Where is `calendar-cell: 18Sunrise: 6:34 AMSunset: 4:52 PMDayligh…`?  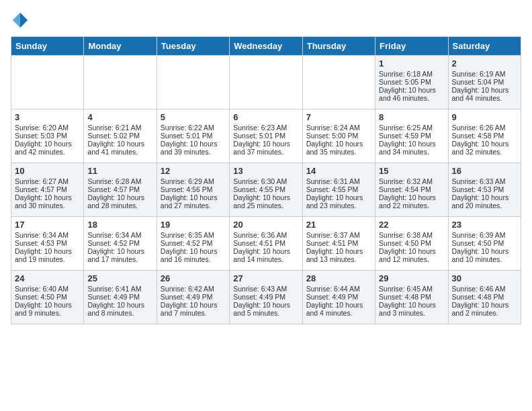
calendar-cell: 18Sunrise: 6:34 AMSunset: 4:52 PMDayligh… is located at coordinates (120, 244).